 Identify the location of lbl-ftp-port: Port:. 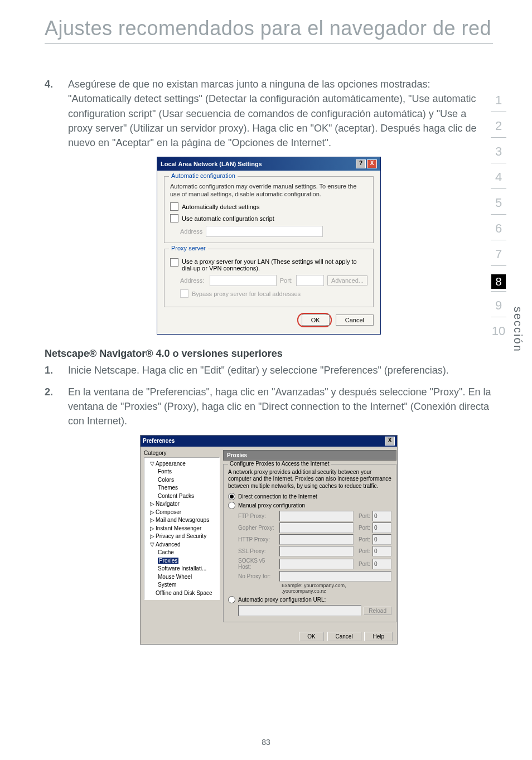
(363, 516).